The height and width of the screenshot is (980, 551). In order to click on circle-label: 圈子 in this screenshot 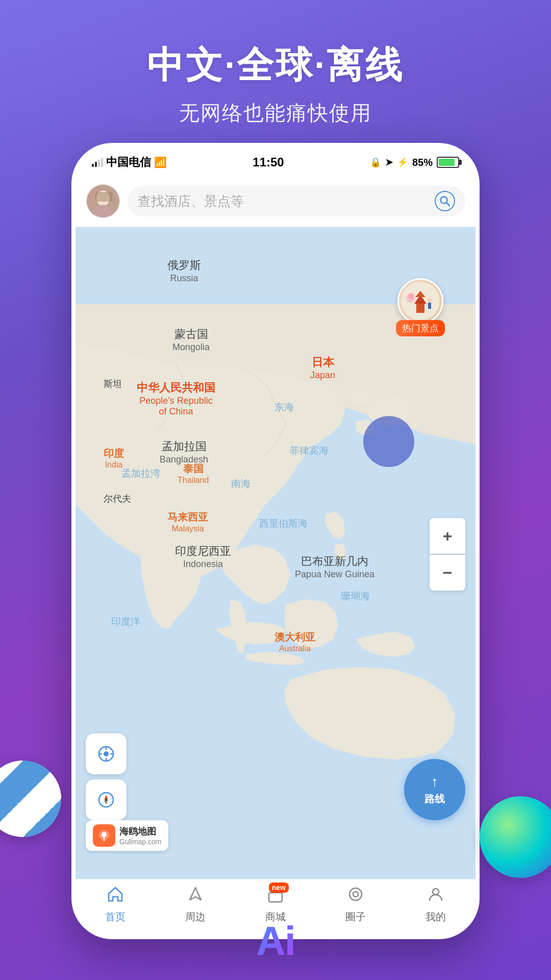, I will do `click(356, 917)`.